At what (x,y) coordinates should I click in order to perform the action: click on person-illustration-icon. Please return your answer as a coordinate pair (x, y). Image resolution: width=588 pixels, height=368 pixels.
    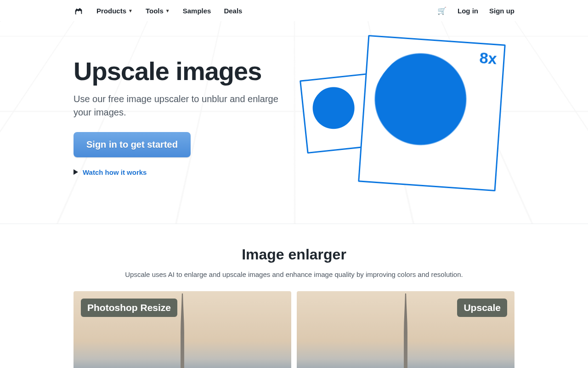
    Looking at the image, I should click on (432, 113).